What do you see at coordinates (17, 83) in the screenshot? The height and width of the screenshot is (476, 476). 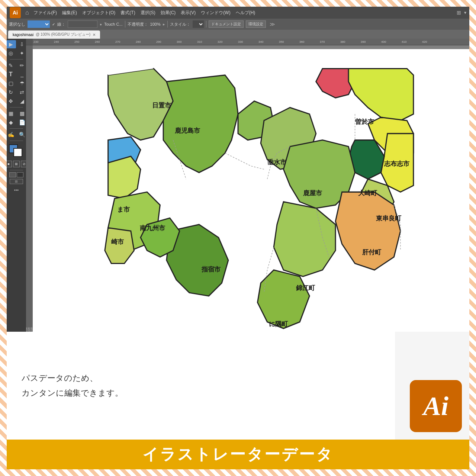 I see `tool-row-5: ▢ ☂` at bounding box center [17, 83].